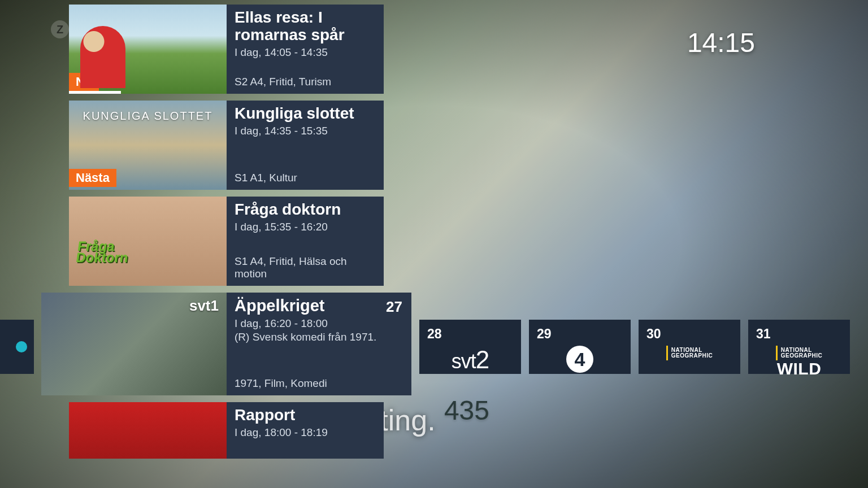 The width and height of the screenshot is (868, 488). What do you see at coordinates (544, 334) in the screenshot?
I see `channel-number: 29` at bounding box center [544, 334].